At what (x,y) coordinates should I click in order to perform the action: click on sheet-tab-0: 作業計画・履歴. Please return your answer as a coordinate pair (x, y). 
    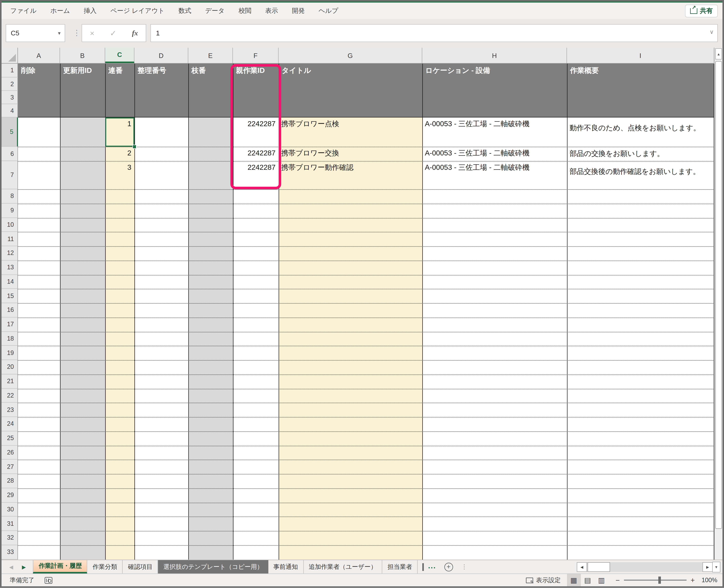
    Looking at the image, I should click on (60, 567).